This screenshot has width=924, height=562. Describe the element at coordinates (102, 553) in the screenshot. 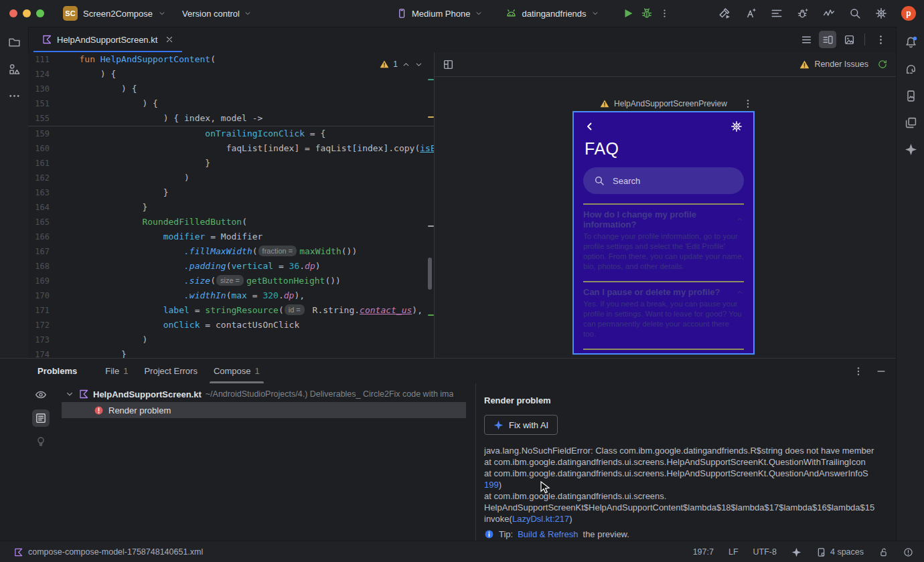

I see `status-file-widget: compose-compose-model-1758748140651.xml` at that location.